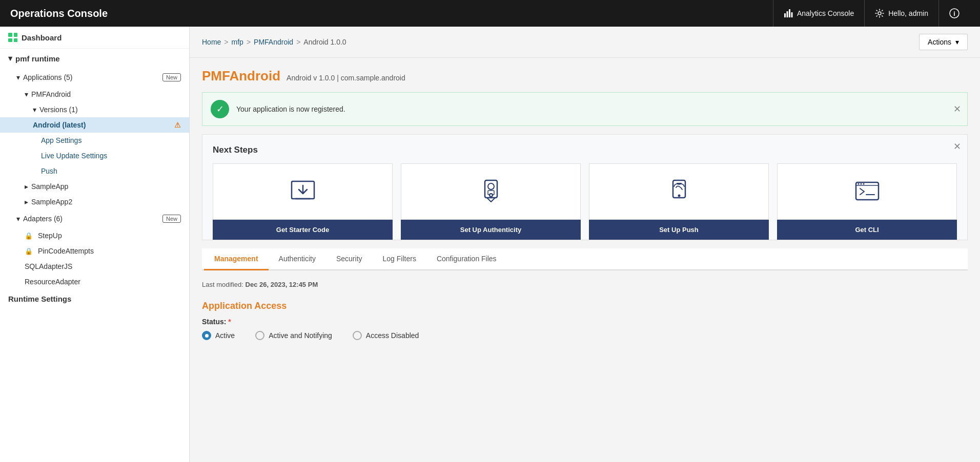  I want to click on radio-access-disabled: Access Disabled, so click(386, 335).